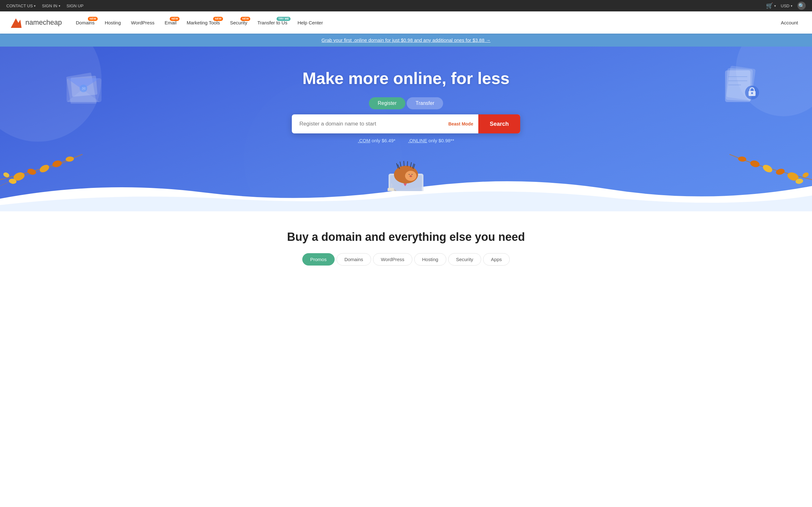 The height and width of the screenshot is (507, 812). I want to click on contact-us-menu: CONTACT US ▾, so click(21, 6).